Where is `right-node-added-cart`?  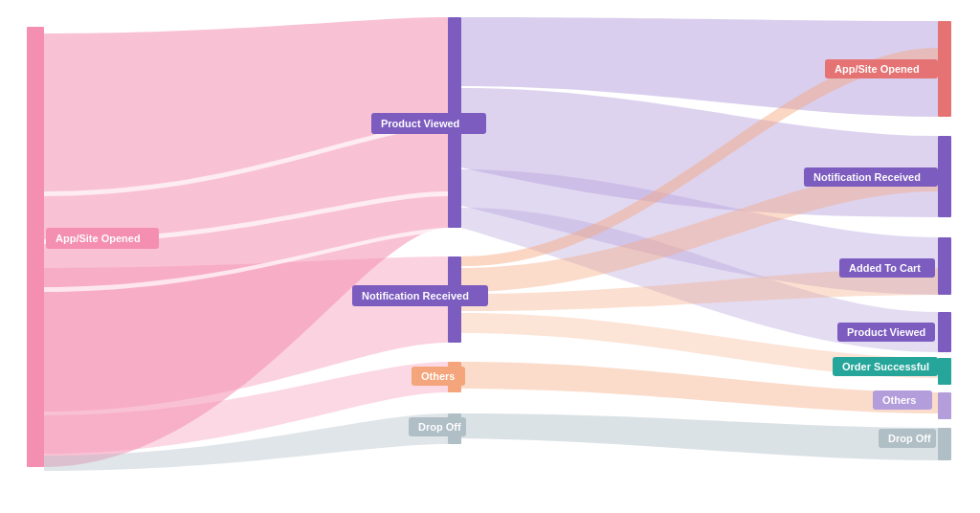
right-node-added-cart is located at coordinates (945, 266).